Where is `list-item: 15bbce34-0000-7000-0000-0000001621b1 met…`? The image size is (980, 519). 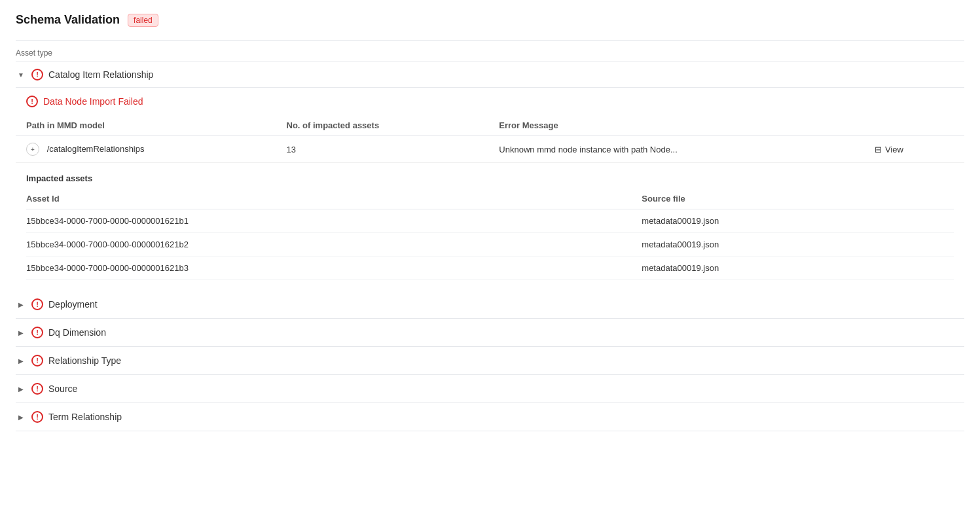
list-item: 15bbce34-0000-7000-0000-0000001621b1 met… is located at coordinates (490, 221).